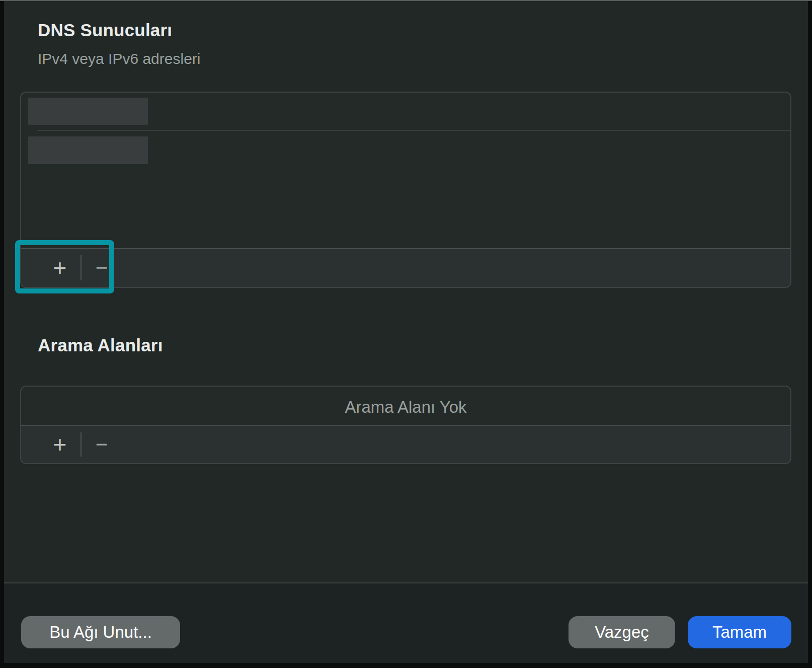 The height and width of the screenshot is (668, 812). I want to click on add-dns-server-button: +, so click(60, 268).